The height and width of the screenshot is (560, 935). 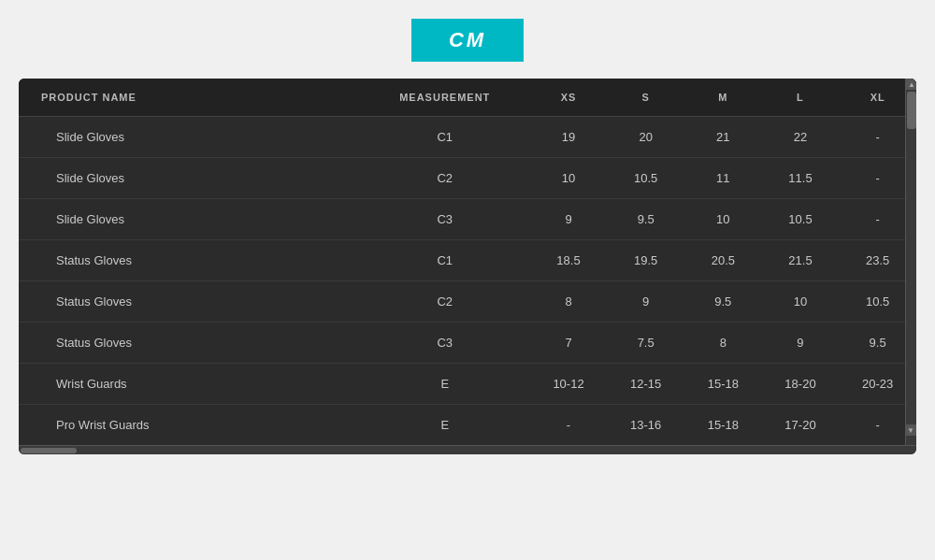 What do you see at coordinates (800, 179) in the screenshot?
I see `cell-size: 11.5` at bounding box center [800, 179].